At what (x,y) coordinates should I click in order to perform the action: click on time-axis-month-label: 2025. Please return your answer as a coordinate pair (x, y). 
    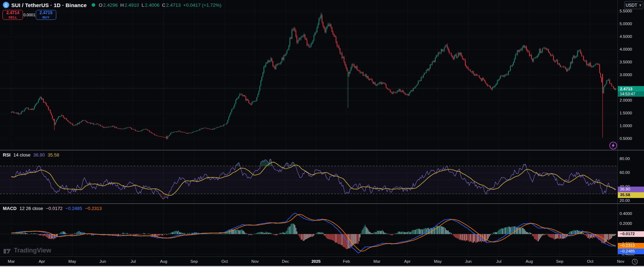
    Looking at the image, I should click on (316, 261).